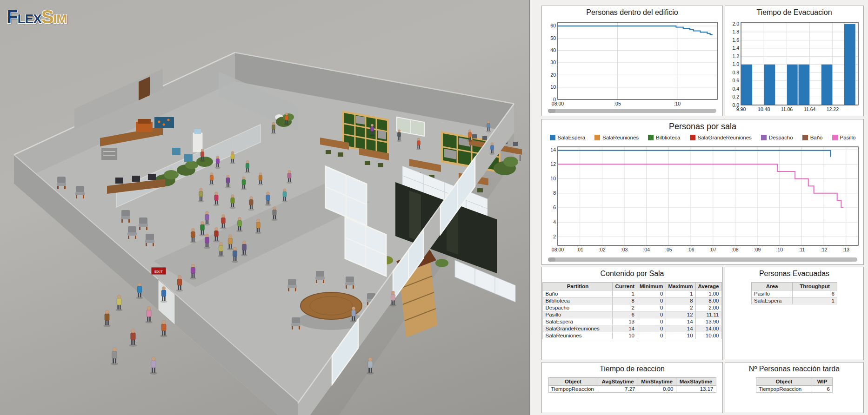  I want to click on svg-text: 50, so click(553, 38).